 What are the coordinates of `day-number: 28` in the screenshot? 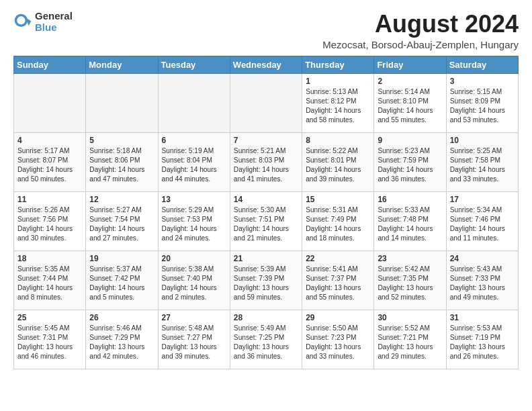 It's located at (266, 318).